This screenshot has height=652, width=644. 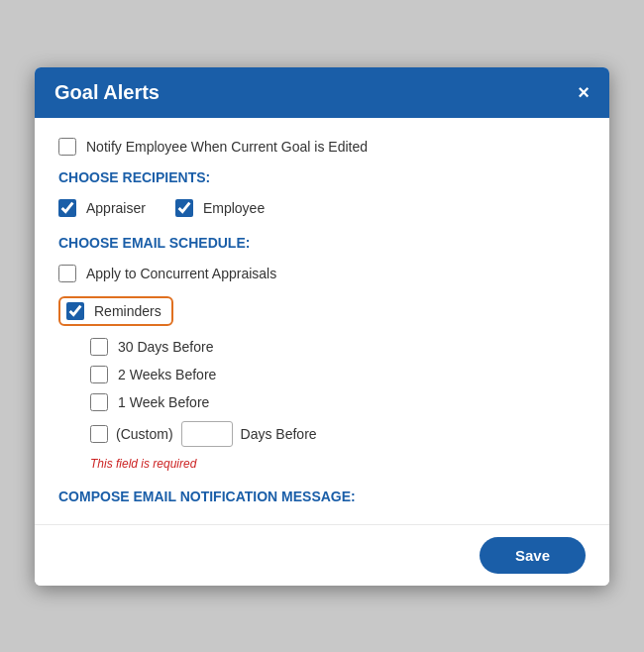 What do you see at coordinates (322, 273) in the screenshot?
I see `concurrent-row: Apply to Concurrent Appraisals` at bounding box center [322, 273].